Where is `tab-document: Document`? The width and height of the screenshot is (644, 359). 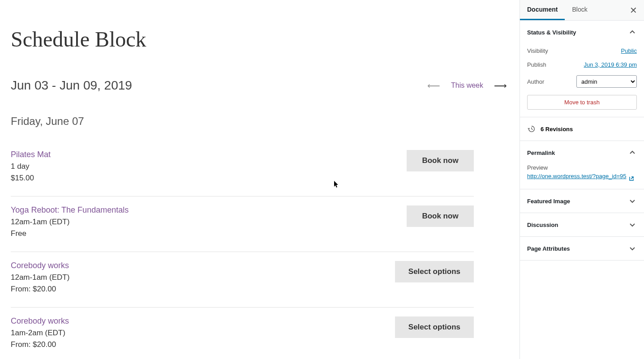
tab-document: Document is located at coordinates (542, 10).